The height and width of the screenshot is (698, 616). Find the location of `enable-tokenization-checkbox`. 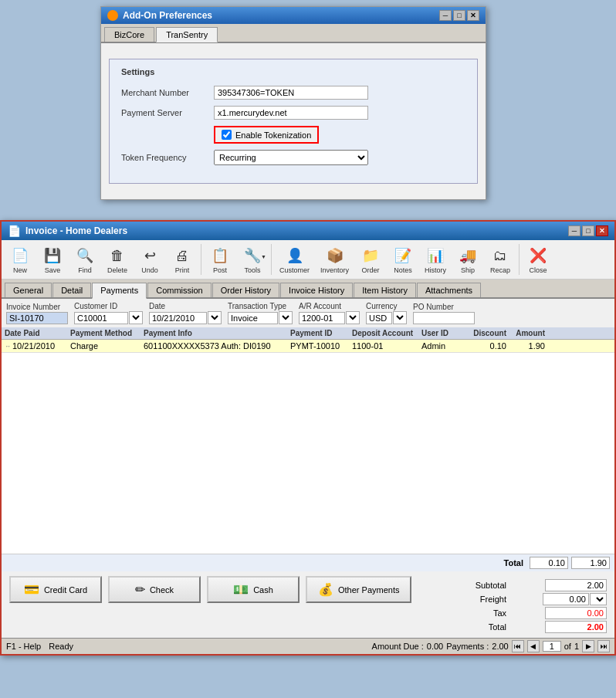

enable-tokenization-checkbox is located at coordinates (227, 134).